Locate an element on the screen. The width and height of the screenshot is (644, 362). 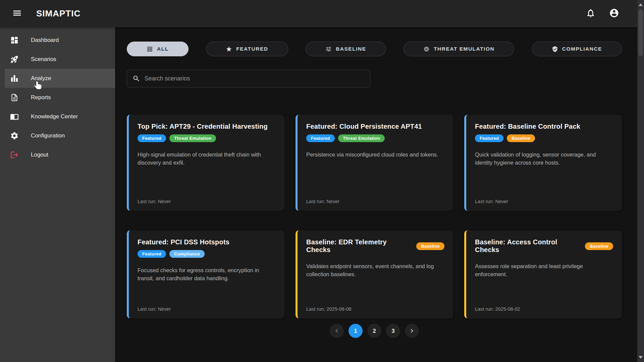
tune-icon is located at coordinates (329, 49).